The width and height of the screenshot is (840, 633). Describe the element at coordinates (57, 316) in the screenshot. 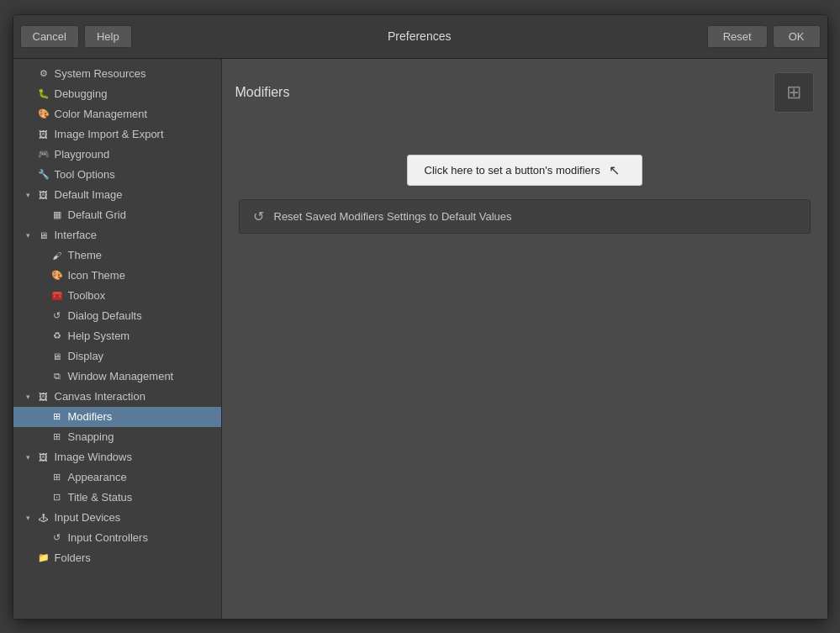

I see `dialog-defaults-icon: ↺` at that location.